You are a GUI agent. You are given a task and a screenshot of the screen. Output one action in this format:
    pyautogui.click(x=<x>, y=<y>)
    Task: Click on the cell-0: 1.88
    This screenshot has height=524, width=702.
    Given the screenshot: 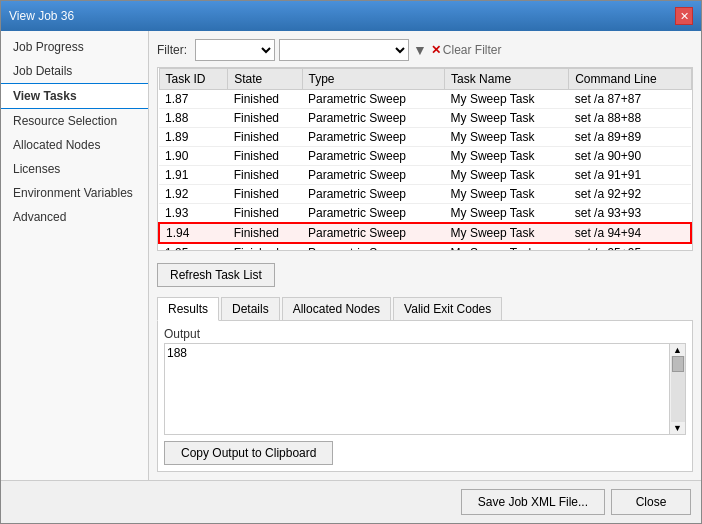 What is the action you would take?
    pyautogui.click(x=194, y=118)
    